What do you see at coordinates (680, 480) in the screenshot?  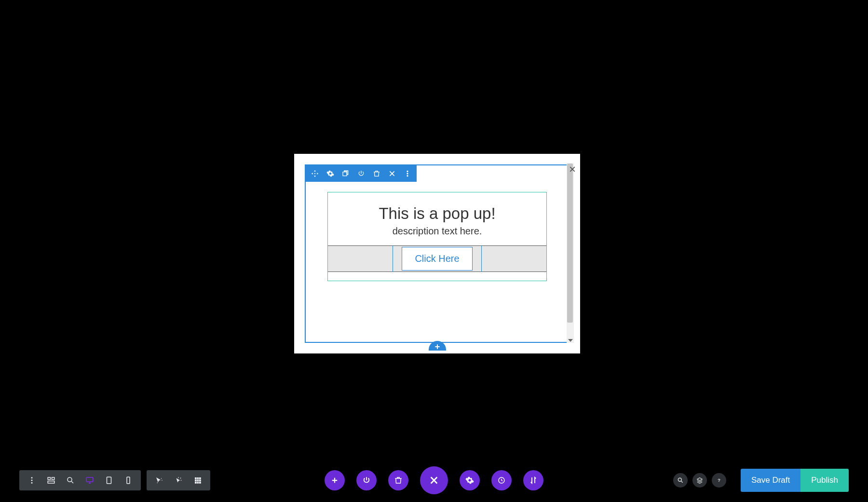 I see `search-icon` at bounding box center [680, 480].